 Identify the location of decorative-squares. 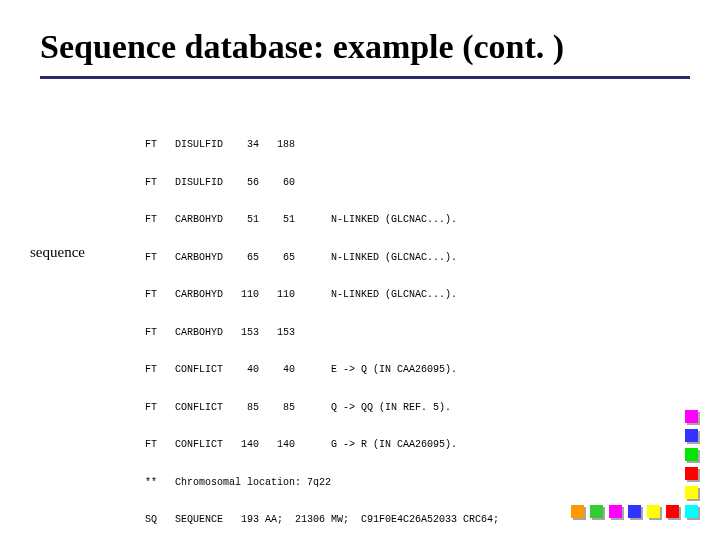
(634, 464).